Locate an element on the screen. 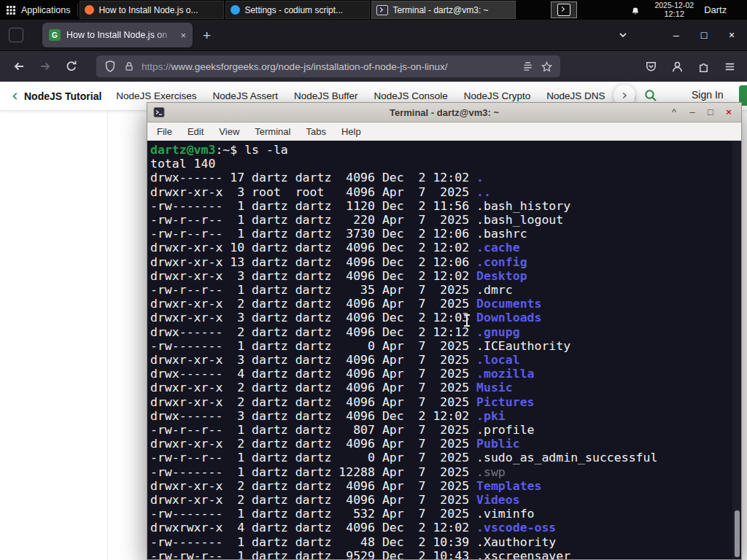 Image resolution: width=747 pixels, height=560 pixels. toolbar-right-icons is located at coordinates (696, 67).